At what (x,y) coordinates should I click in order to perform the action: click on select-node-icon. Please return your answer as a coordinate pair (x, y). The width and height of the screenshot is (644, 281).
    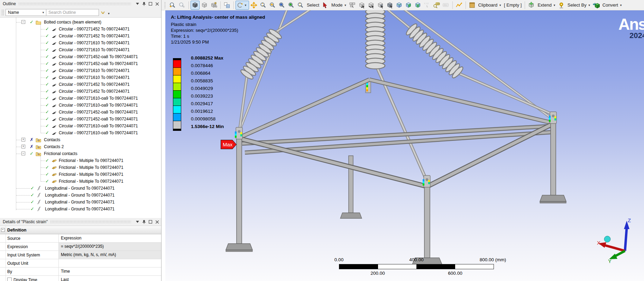
    Looking at the image, I should click on (399, 5).